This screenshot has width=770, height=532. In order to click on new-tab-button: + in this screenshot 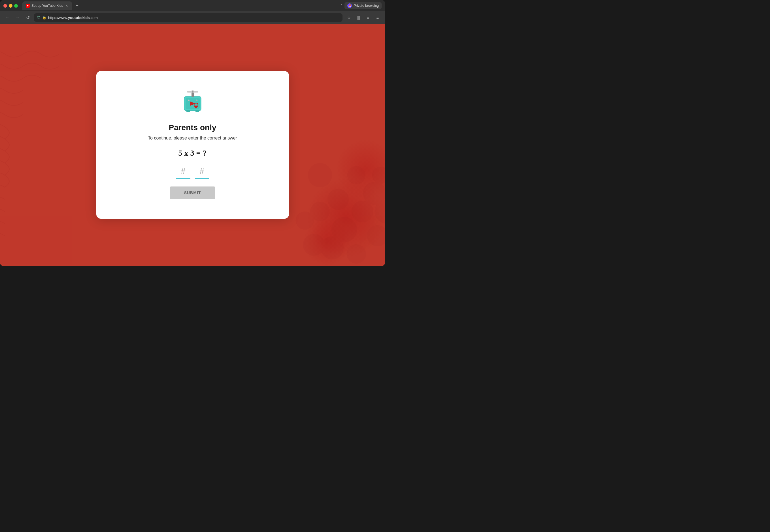, I will do `click(77, 6)`.